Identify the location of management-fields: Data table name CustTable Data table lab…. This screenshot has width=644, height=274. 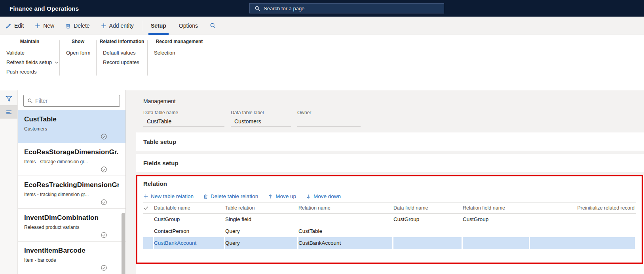
(393, 119).